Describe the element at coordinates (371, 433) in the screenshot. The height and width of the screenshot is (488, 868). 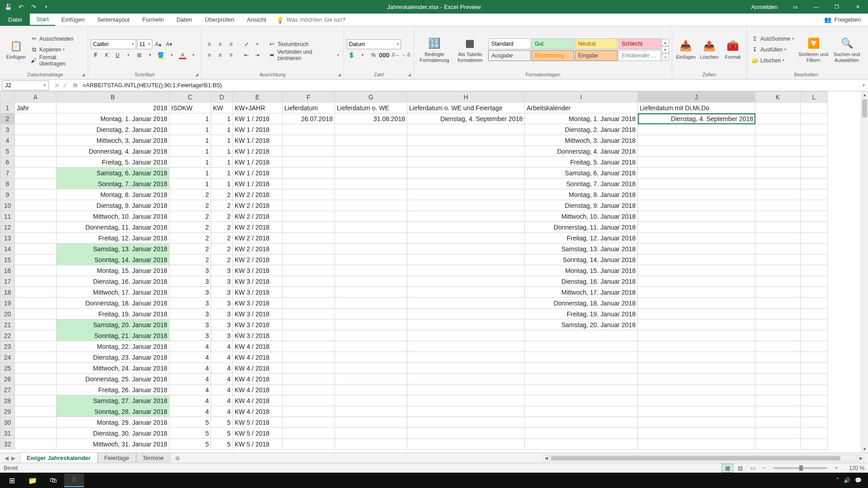
I see `cell-G31` at that location.